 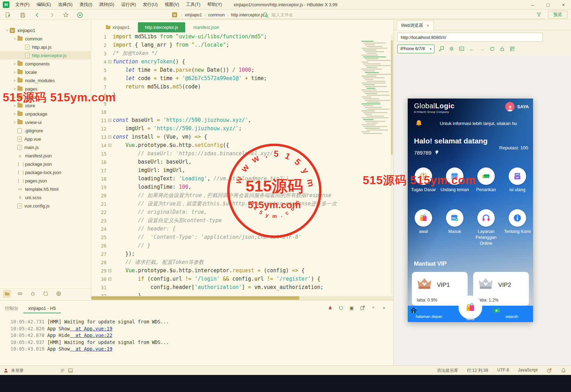 I want to click on nav-item-sejarah: sejarah, so click(x=512, y=313).